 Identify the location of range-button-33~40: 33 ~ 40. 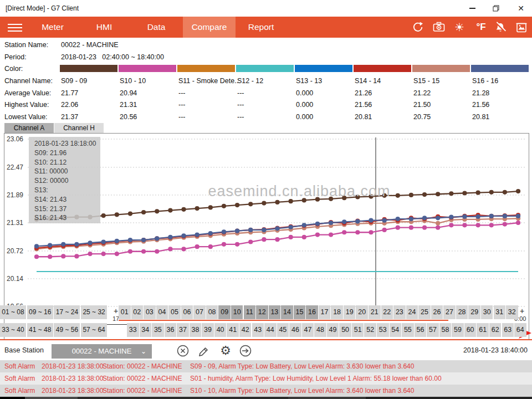
(13, 330).